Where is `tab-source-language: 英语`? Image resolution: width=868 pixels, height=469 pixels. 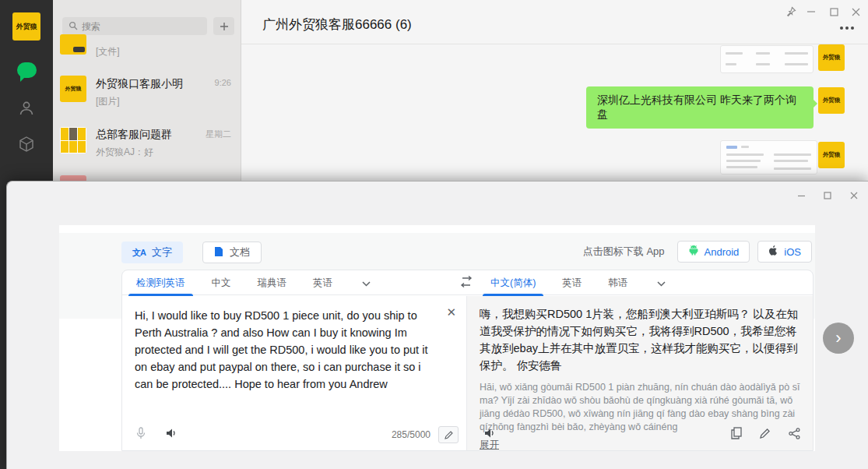 tab-source-language: 英语 is located at coordinates (322, 283).